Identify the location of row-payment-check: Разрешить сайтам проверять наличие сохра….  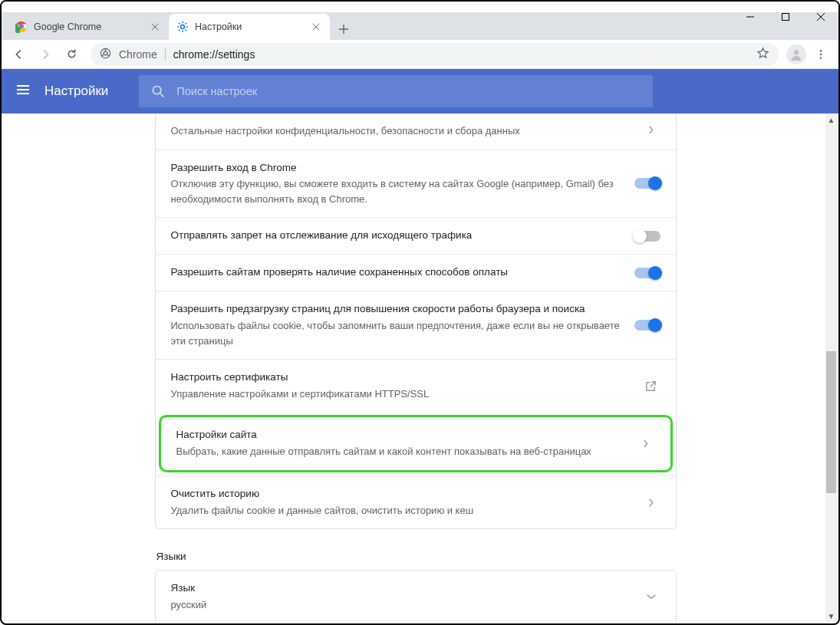
(416, 272).